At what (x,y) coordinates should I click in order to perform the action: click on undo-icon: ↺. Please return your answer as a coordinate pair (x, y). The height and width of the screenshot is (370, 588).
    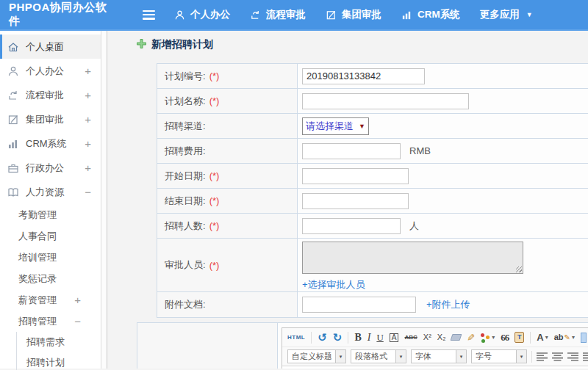
    Looking at the image, I should click on (322, 338).